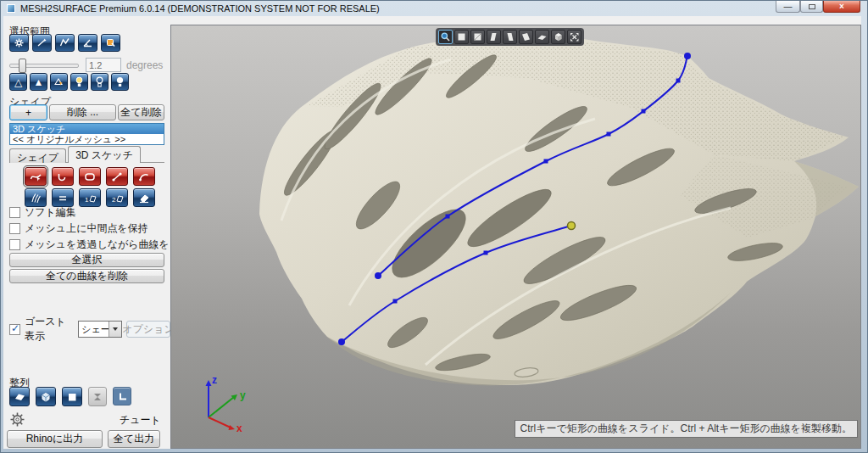  Describe the element at coordinates (37, 156) in the screenshot. I see `tab-shape: シェイプ` at that location.